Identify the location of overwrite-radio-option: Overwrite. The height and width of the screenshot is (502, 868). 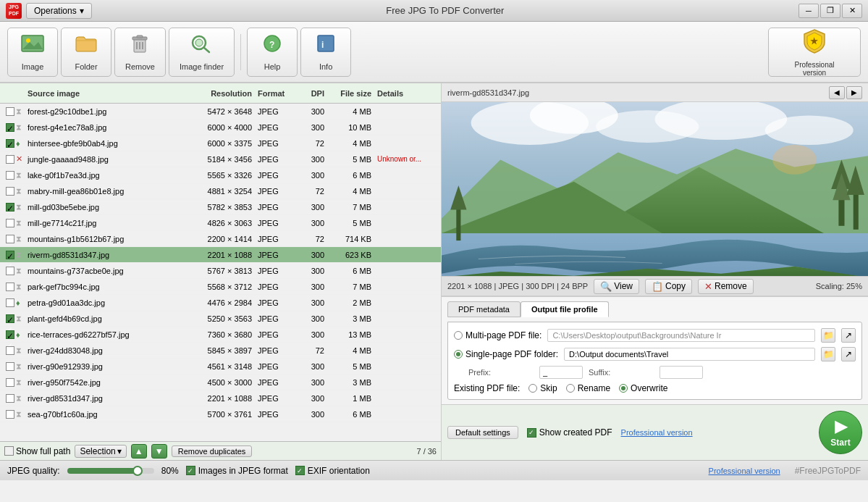
(643, 388).